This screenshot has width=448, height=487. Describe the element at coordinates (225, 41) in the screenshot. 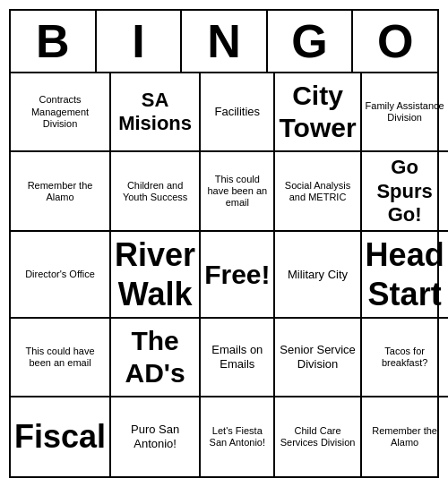

I see `header-letter-n: N` at that location.